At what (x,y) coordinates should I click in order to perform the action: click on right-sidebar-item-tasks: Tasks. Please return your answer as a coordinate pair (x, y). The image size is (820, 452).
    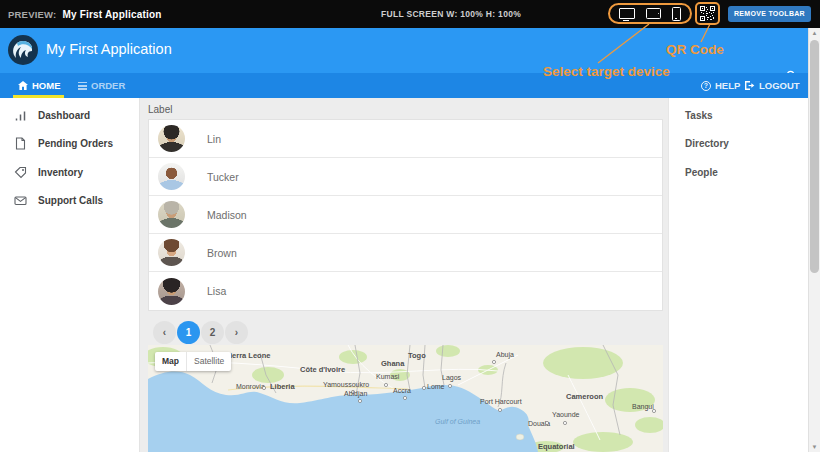
    Looking at the image, I should click on (699, 115).